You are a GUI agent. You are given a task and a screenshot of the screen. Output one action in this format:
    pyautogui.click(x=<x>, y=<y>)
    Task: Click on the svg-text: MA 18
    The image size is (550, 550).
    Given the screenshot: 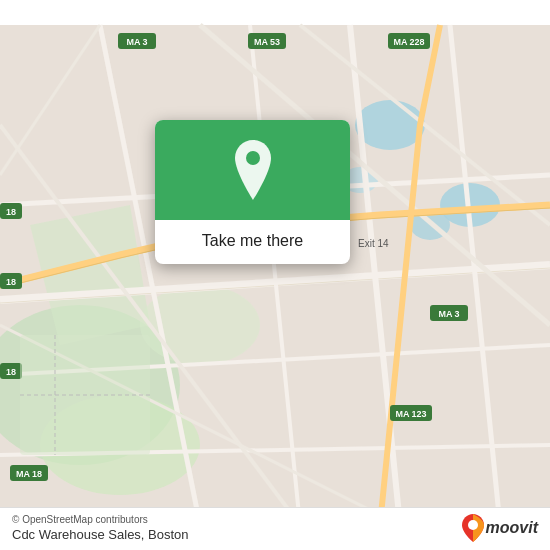 What is the action you would take?
    pyautogui.click(x=29, y=474)
    